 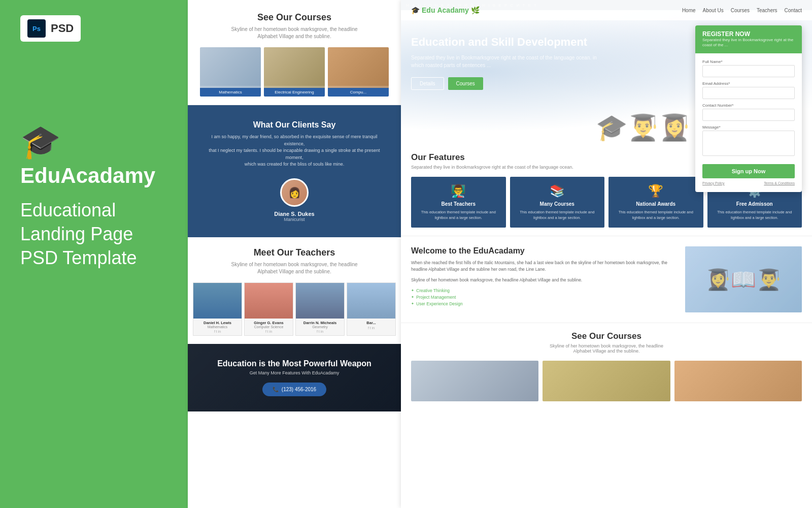 What do you see at coordinates (320, 327) in the screenshot?
I see `teacher-sub-3: Geometry` at bounding box center [320, 327].